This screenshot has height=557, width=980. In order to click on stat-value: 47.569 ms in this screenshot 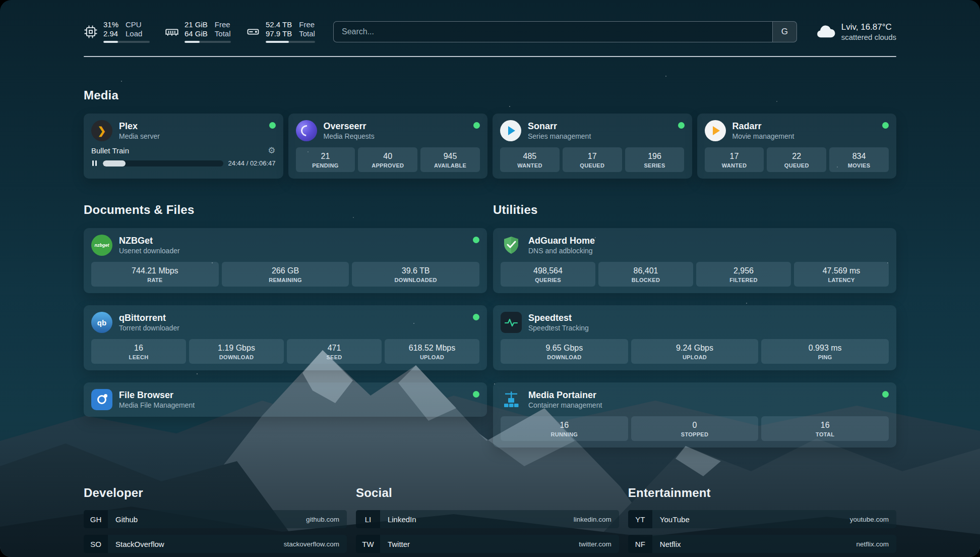, I will do `click(841, 271)`.